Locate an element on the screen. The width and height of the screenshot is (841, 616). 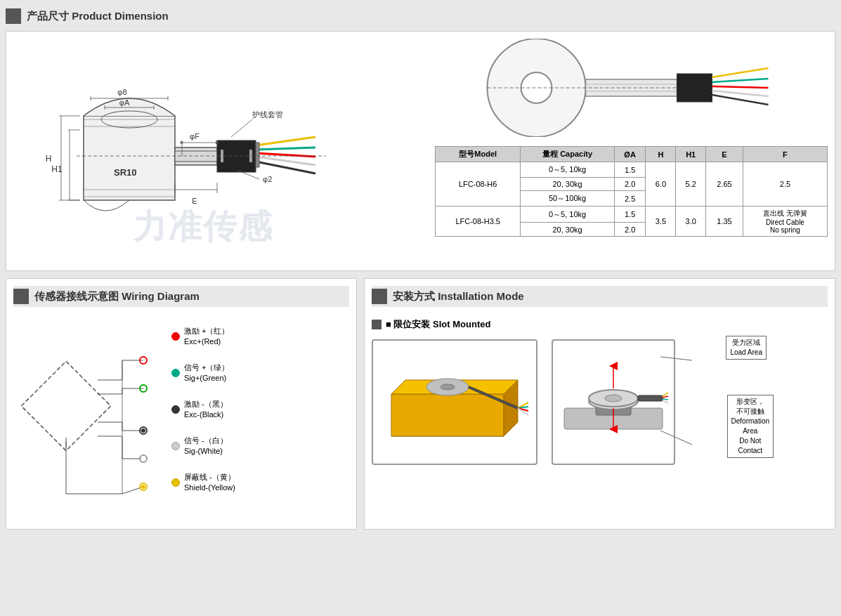
h1-2: 3.0 is located at coordinates (691, 222).